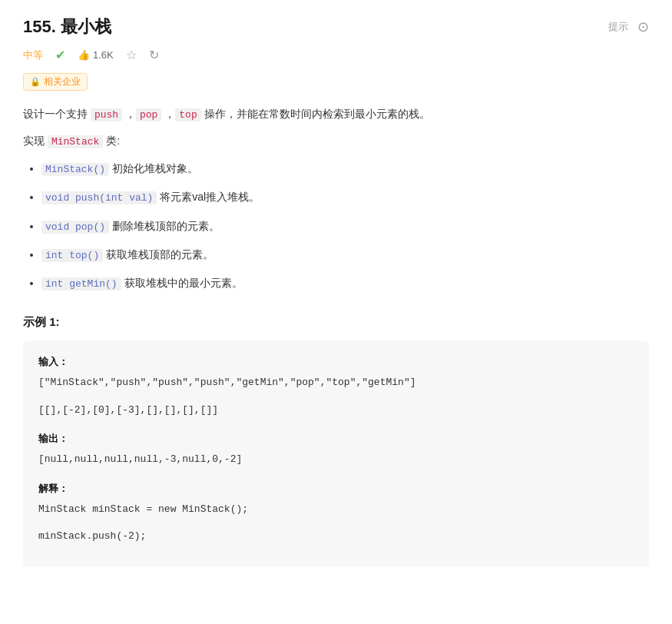 The width and height of the screenshot is (672, 624). What do you see at coordinates (336, 513) in the screenshot?
I see `explain-section: 解释： MinStack minStack = new MinStack(); …` at bounding box center [336, 513].